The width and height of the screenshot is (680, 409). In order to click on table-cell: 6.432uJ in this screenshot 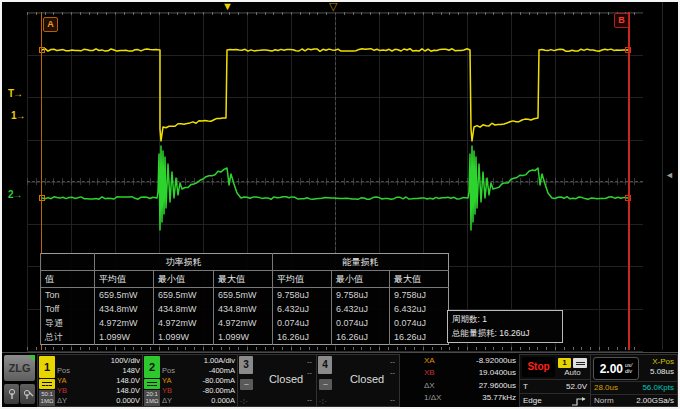, I will do `click(361, 309)`.